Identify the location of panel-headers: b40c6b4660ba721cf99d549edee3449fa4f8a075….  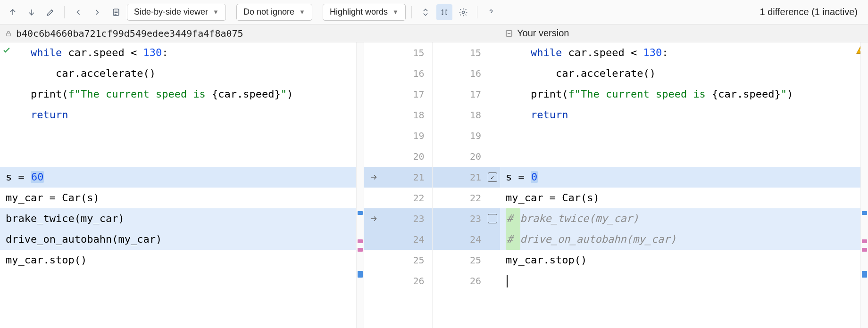
(434, 33).